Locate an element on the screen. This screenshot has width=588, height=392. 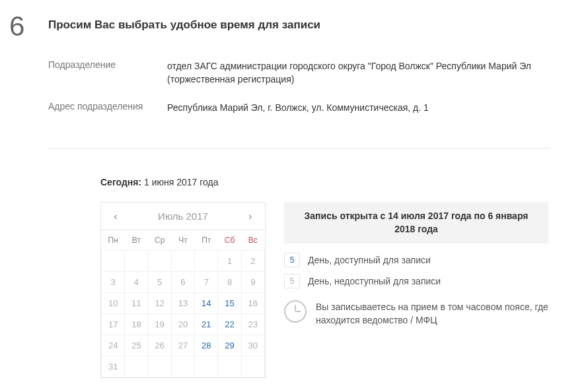
calendar-day: 4 is located at coordinates (136, 282).